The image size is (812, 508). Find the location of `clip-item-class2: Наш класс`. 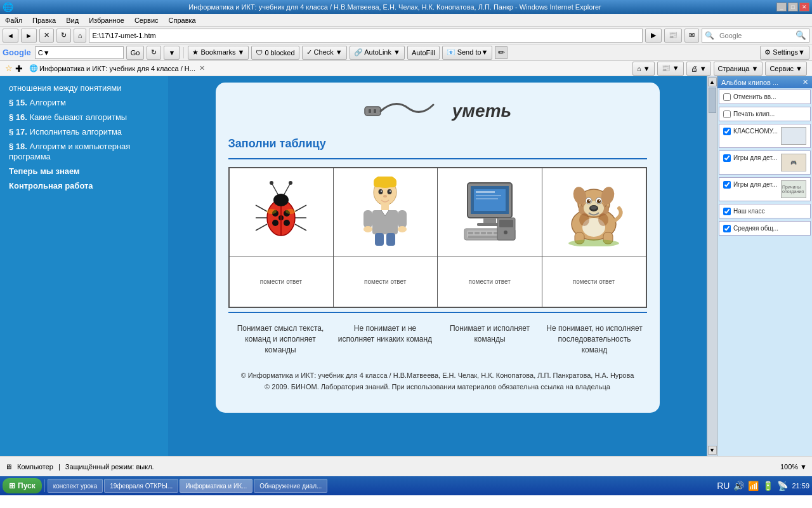

clip-item-class2: Наш класс is located at coordinates (765, 211).